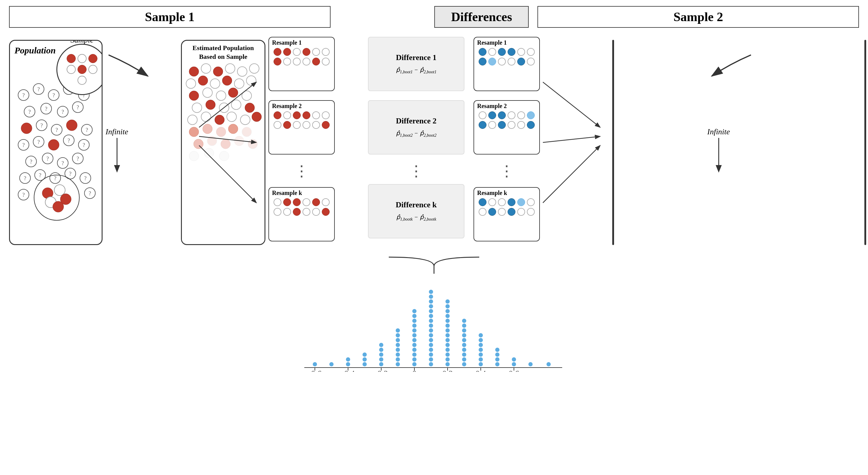  I want to click on svg-text: -0.6, so click(315, 370).